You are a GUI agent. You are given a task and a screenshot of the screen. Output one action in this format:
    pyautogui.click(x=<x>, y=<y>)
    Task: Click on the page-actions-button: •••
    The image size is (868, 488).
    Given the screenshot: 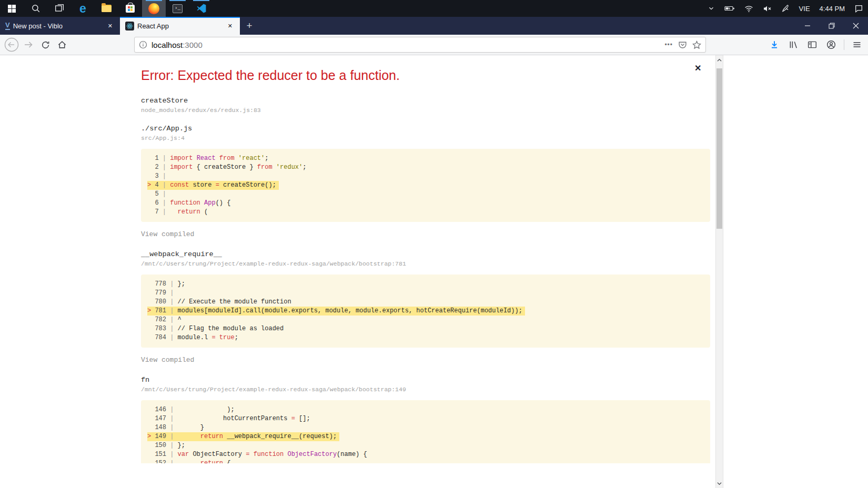 What is the action you would take?
    pyautogui.click(x=669, y=45)
    